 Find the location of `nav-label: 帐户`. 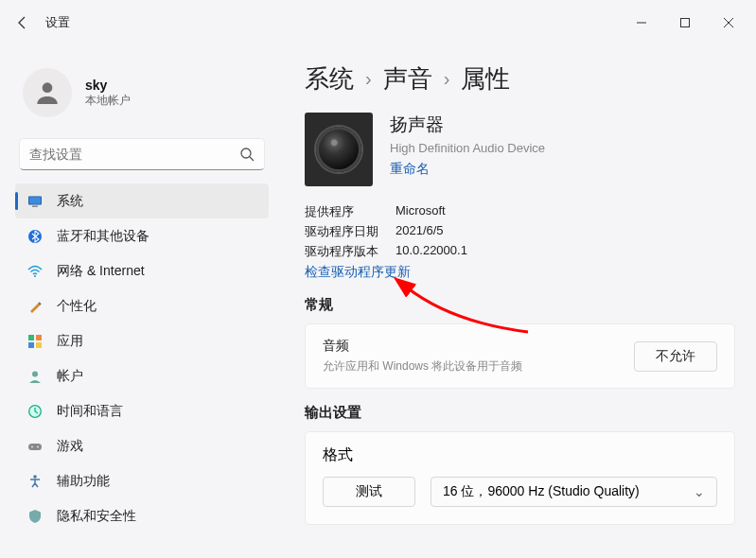

nav-label: 帐户 is located at coordinates (70, 376).